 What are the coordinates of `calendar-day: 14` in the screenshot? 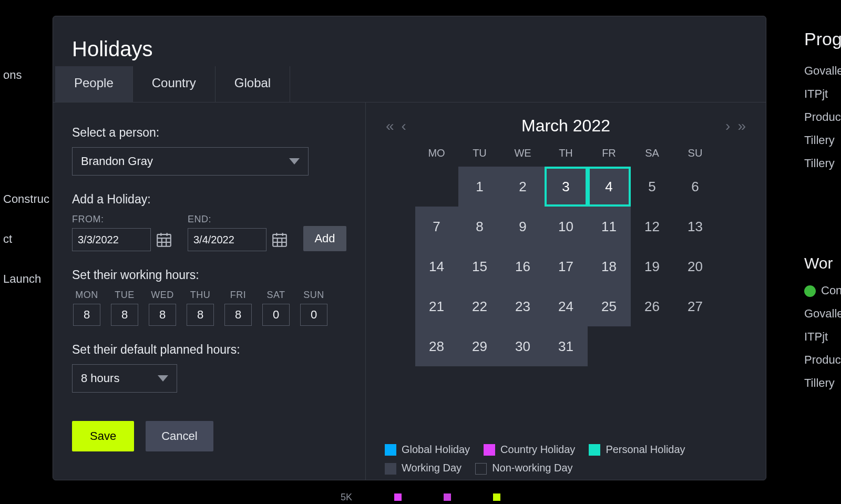 It's located at (437, 266).